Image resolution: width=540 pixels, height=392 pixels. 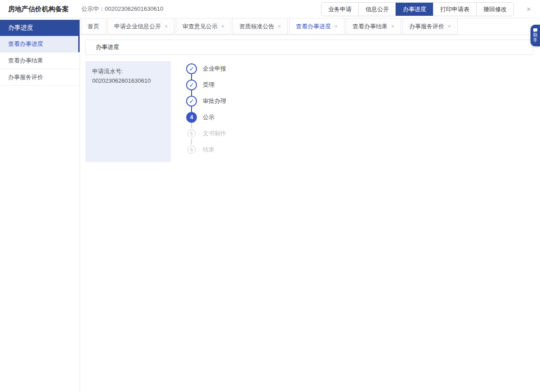 I want to click on tab-label: 查看办事进度, so click(x=313, y=27).